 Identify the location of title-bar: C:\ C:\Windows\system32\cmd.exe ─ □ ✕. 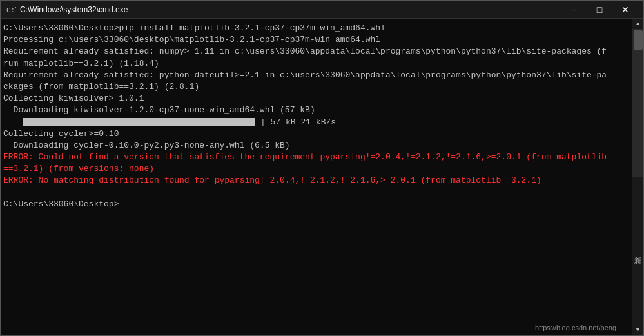
(322, 10).